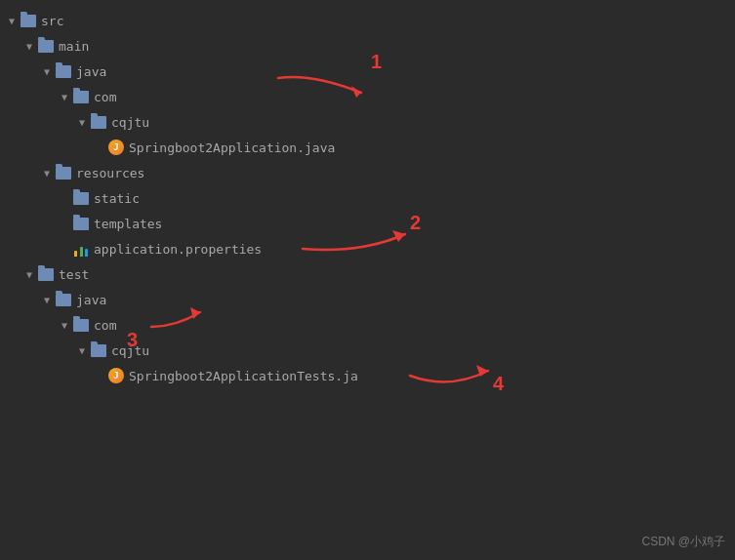 The image size is (735, 560). What do you see at coordinates (116, 376) in the screenshot?
I see `icon-Springboot2ApplicationTests: J` at bounding box center [116, 376].